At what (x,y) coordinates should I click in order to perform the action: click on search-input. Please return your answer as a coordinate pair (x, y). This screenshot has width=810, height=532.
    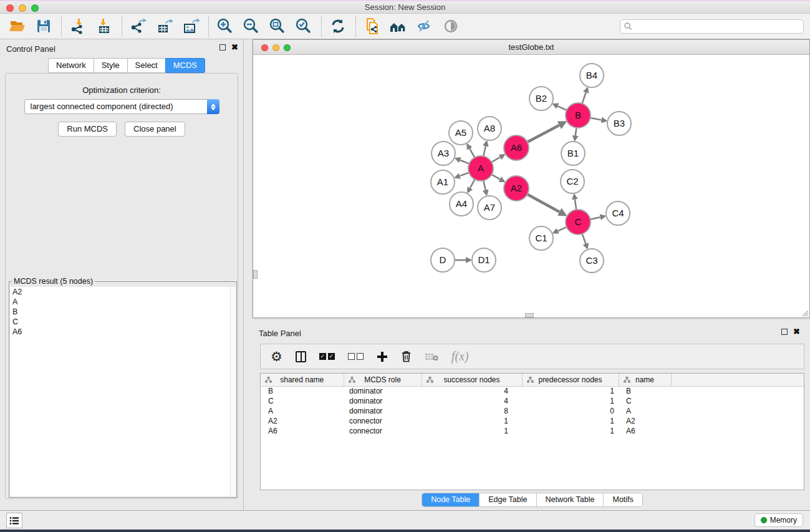
    Looking at the image, I should click on (712, 26).